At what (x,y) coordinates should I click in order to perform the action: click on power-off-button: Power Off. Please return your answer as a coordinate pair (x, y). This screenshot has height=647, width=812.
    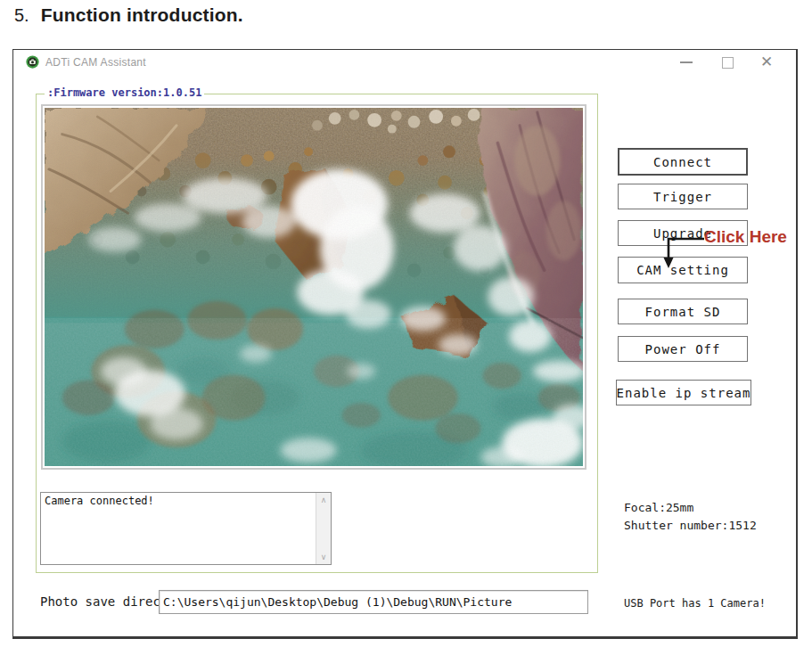
    Looking at the image, I should click on (683, 349).